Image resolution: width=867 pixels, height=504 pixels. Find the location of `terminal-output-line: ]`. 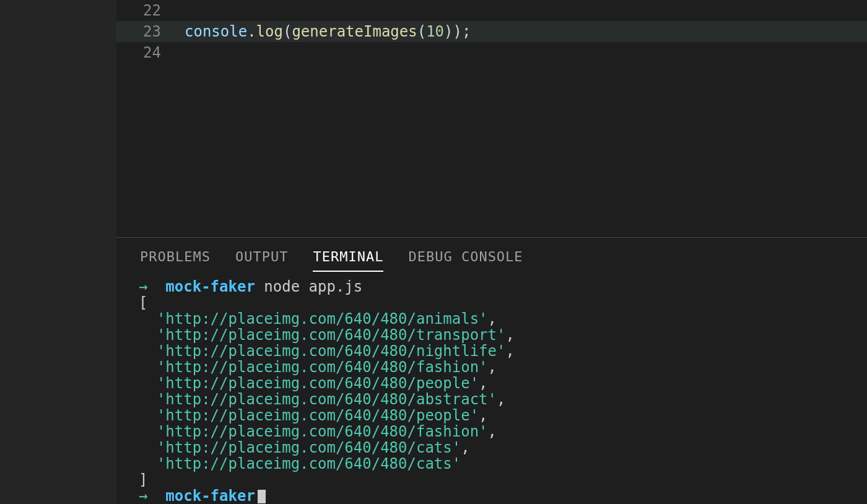

terminal-output-line: ] is located at coordinates (492, 480).